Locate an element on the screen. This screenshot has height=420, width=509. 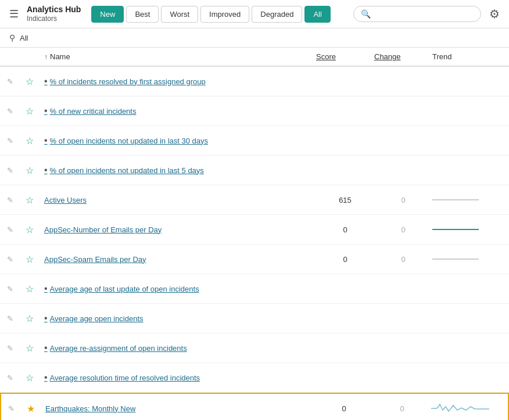
search-box: 🔍 is located at coordinates (417, 14).